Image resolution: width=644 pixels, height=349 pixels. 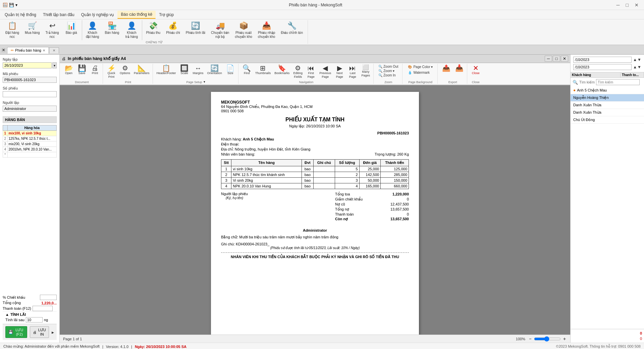 What do you see at coordinates (59, 15) in the screenshot?
I see `menu-thiet-lap: Thiết lập ban đầu` at bounding box center [59, 15].